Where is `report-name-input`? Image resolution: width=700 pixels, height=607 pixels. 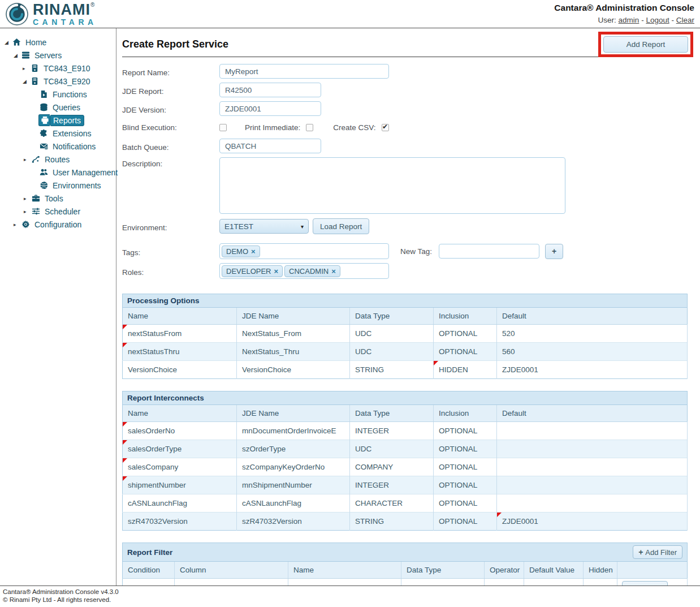
report-name-input is located at coordinates (304, 71).